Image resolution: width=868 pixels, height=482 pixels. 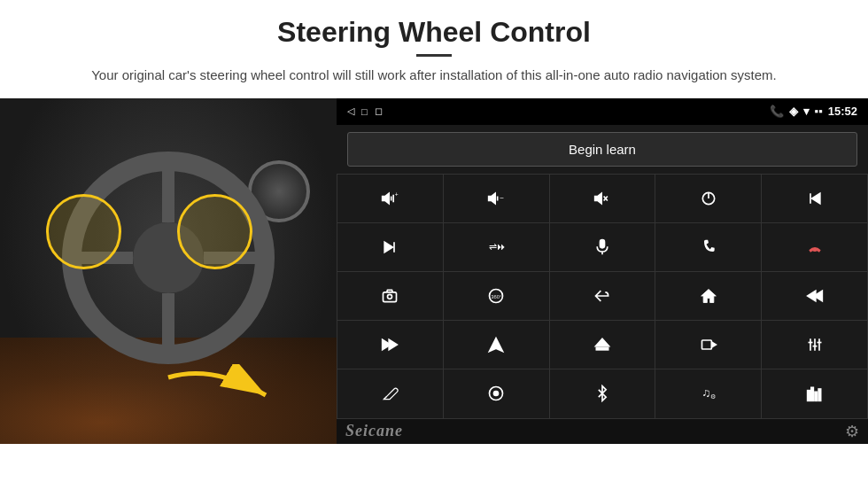 I want to click on phone-icon: 📞, so click(x=777, y=112).